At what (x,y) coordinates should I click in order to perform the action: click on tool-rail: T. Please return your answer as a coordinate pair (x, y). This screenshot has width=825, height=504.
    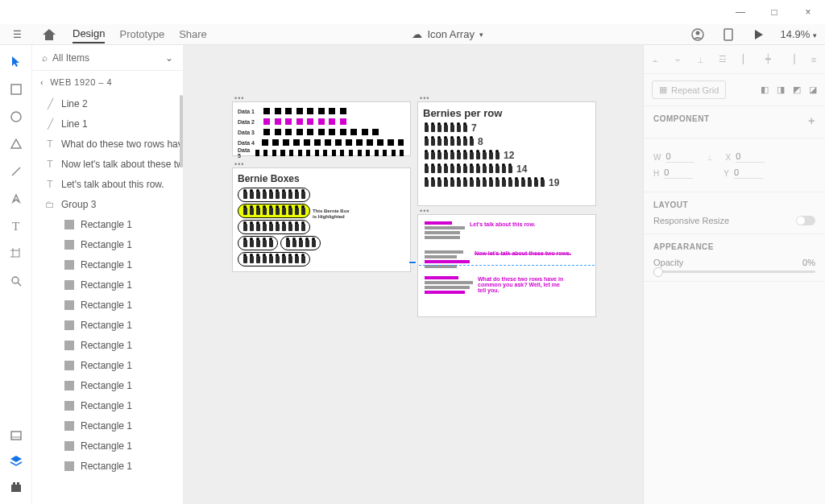
    Looking at the image, I should click on (16, 275).